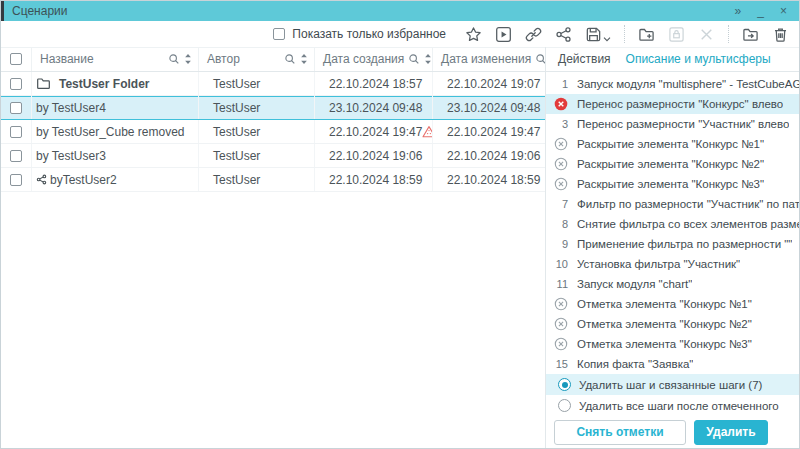  I want to click on delete-icon, so click(780, 34).